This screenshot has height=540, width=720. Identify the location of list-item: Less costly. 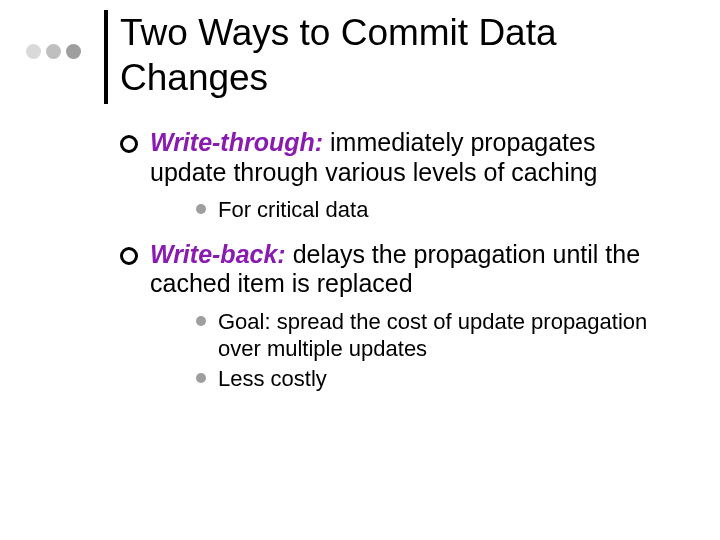
(428, 380).